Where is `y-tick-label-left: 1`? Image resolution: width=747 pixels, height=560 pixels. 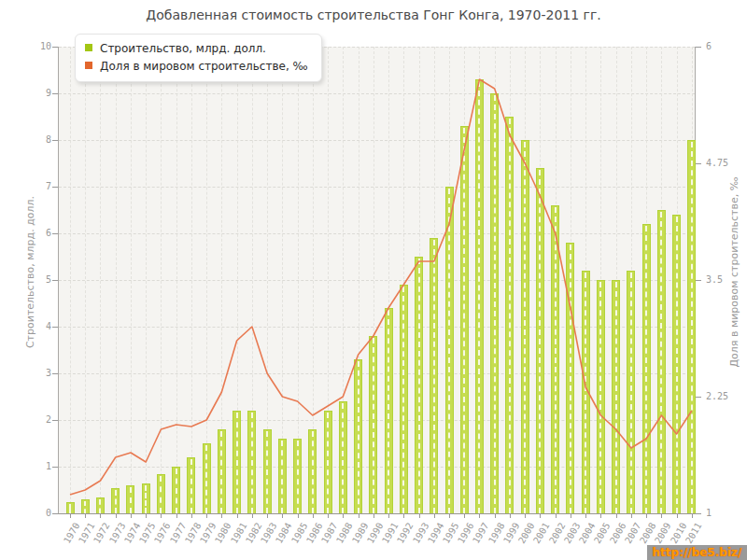
y-tick-label-left: 1 is located at coordinates (30, 467).